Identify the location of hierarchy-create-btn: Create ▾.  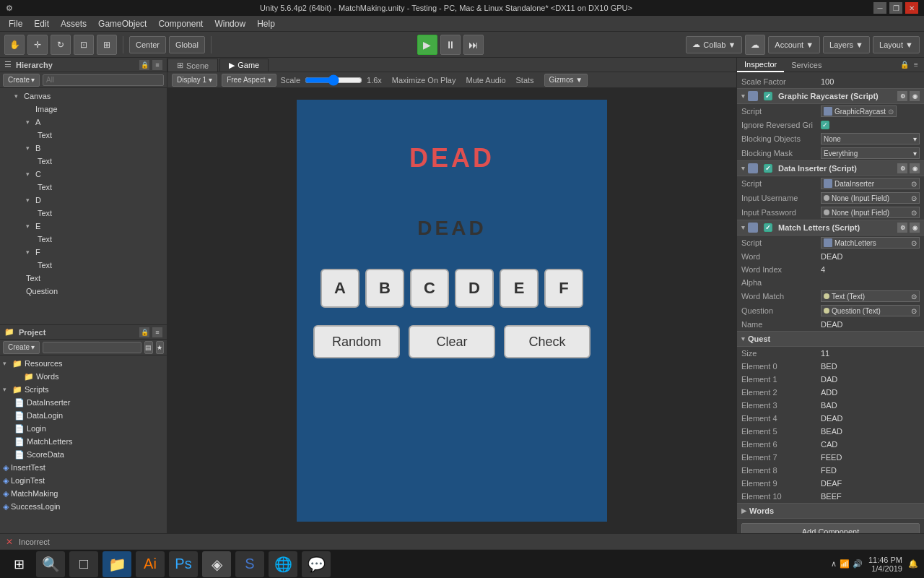
(22, 80).